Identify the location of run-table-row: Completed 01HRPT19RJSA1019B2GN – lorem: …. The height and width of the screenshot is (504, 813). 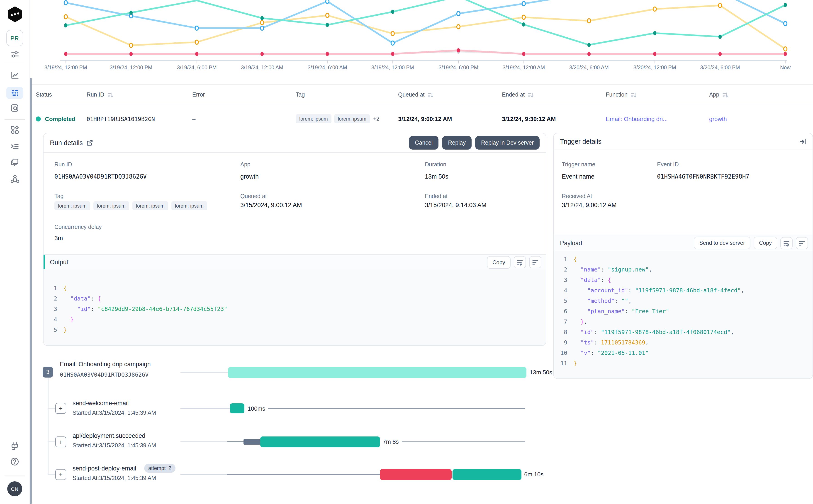
(422, 119).